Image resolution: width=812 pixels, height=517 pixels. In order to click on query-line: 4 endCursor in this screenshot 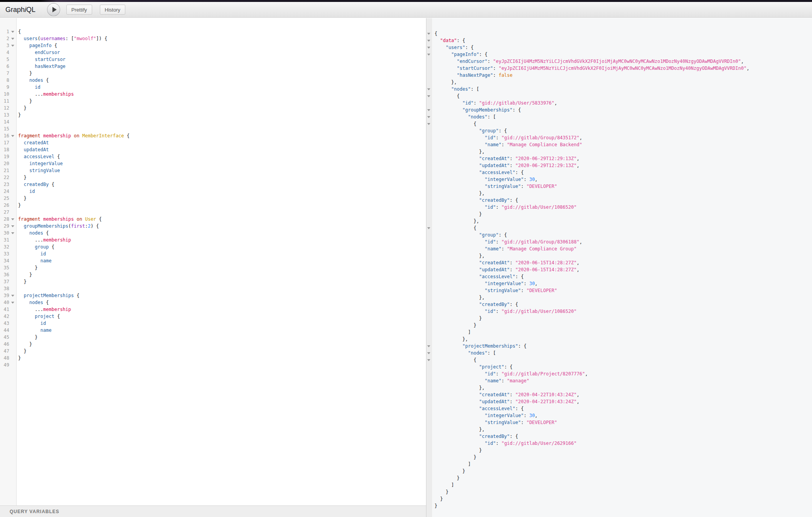, I will do `click(213, 52)`.